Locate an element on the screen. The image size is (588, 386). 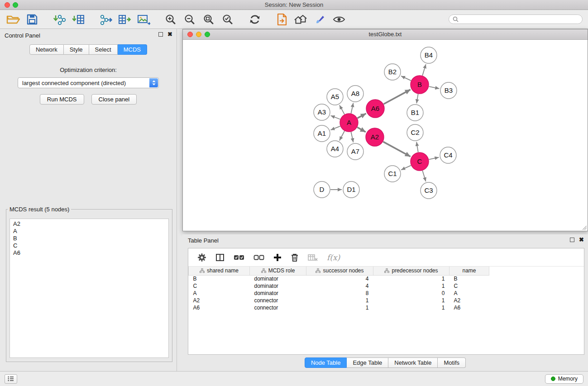
fullscreen-window-button is located at coordinates (15, 5).